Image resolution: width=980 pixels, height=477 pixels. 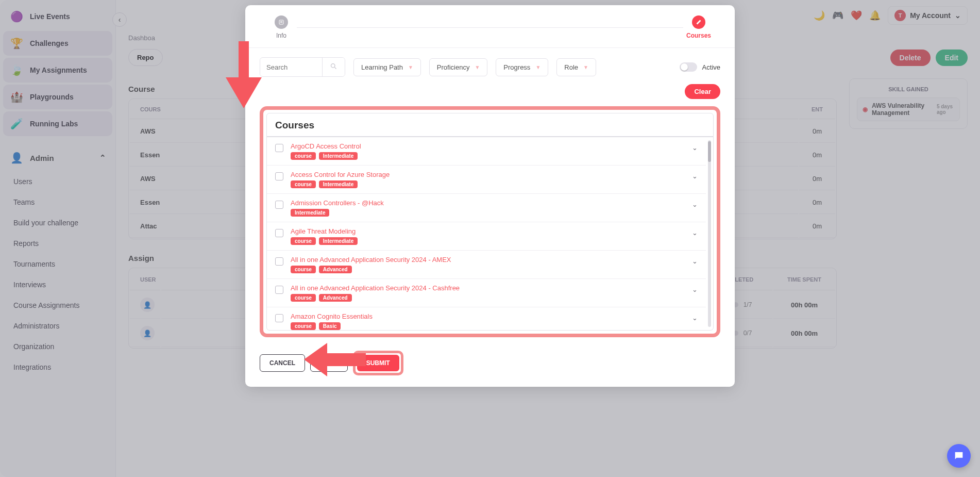 I want to click on search-input, so click(x=291, y=67).